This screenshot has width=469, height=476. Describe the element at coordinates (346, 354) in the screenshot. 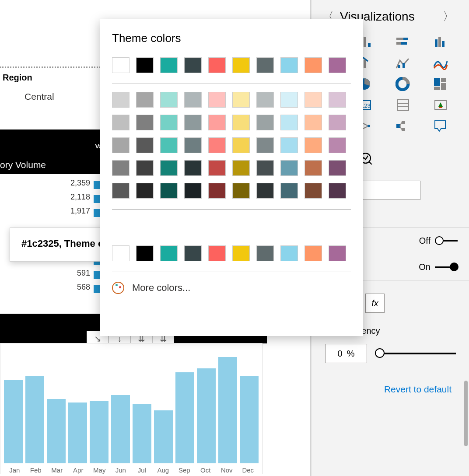

I see `transparency-input: 0 %` at that location.